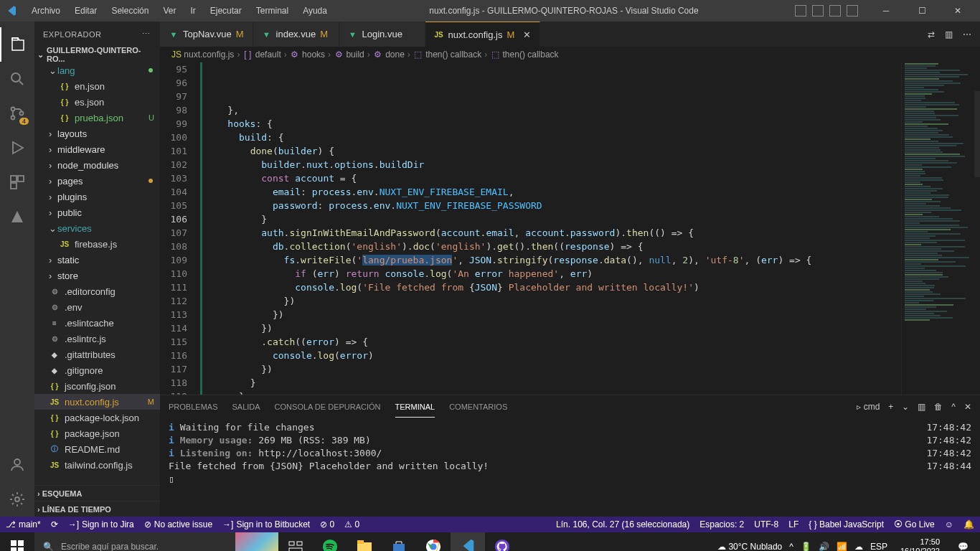 The image size is (980, 551). Describe the element at coordinates (98, 433) in the screenshot. I see `file-package-json: { }package.json` at that location.